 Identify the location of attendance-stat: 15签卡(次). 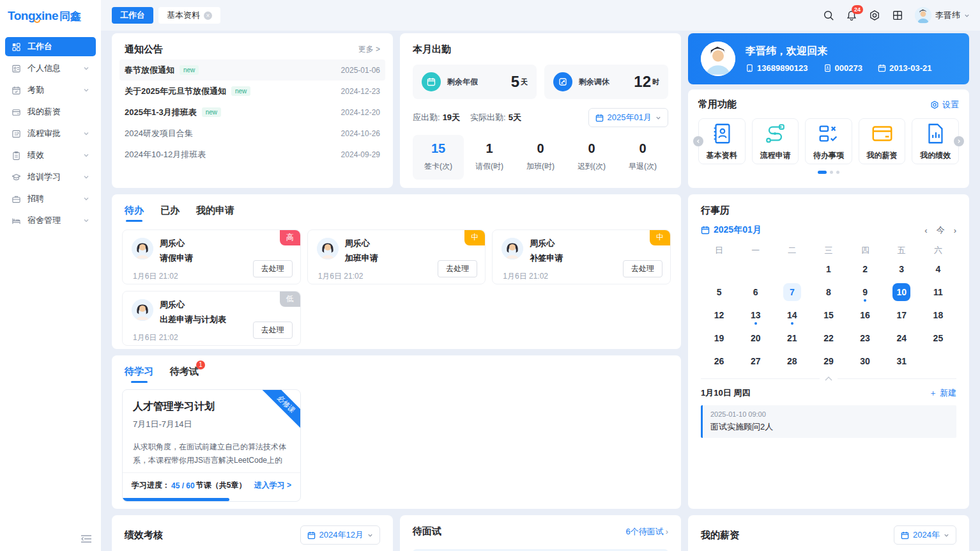
(438, 157).